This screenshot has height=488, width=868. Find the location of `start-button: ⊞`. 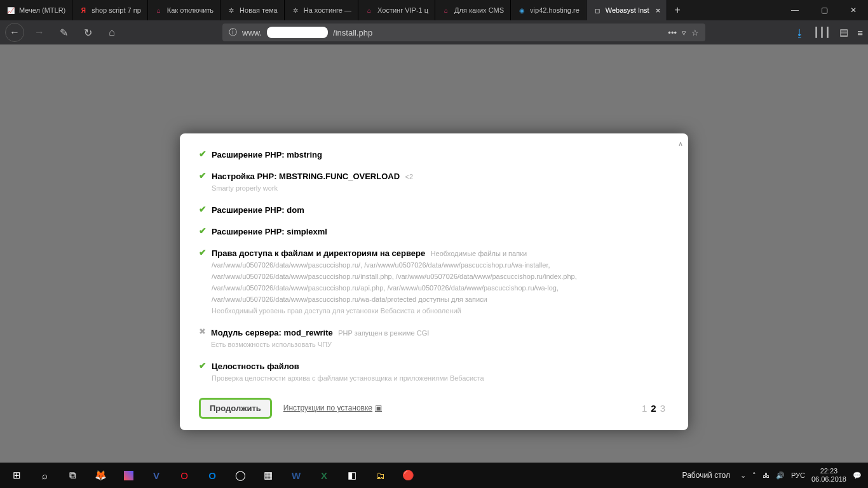

start-button: ⊞ is located at coordinates (17, 475).